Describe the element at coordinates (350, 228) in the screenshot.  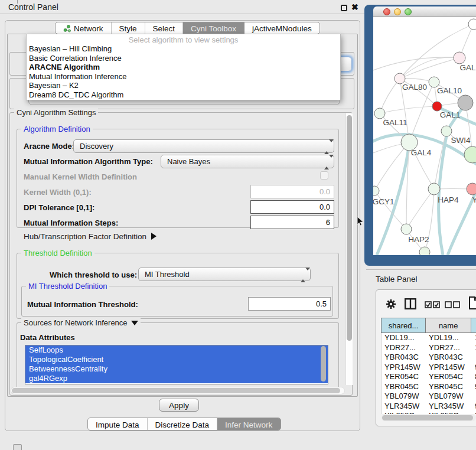
I see `vscroll-thumb` at that location.